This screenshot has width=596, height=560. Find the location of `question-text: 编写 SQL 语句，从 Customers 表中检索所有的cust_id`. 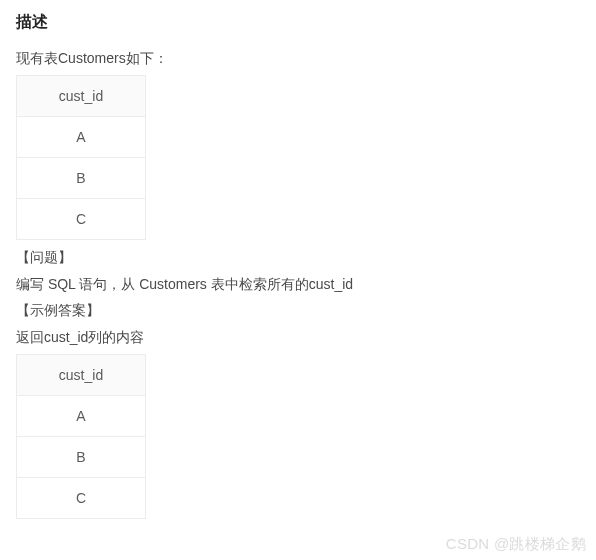

question-text: 编写 SQL 语句，从 Customers 表中检索所有的cust_id is located at coordinates (298, 284).